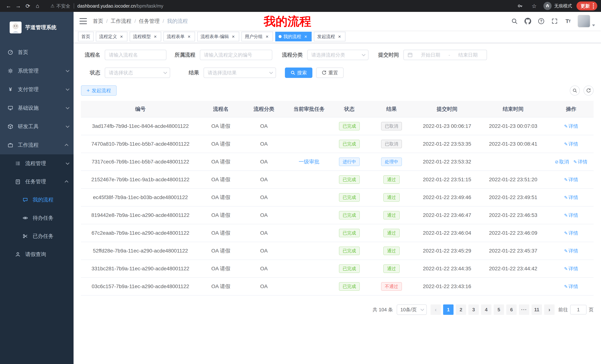 This screenshot has height=364, width=601. Describe the element at coordinates (98, 21) in the screenshot. I see `breadcrumb-item: 首页` at that location.